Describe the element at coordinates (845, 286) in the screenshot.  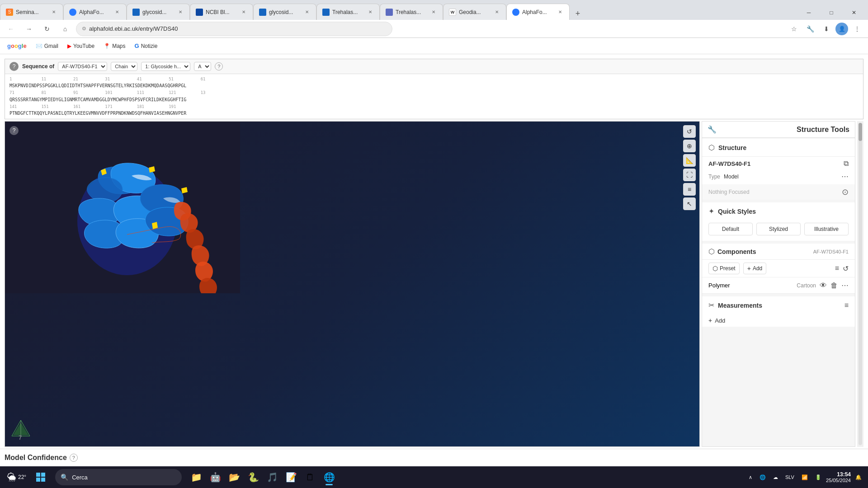
I see `polymer-more-button: ⋯` at that location.